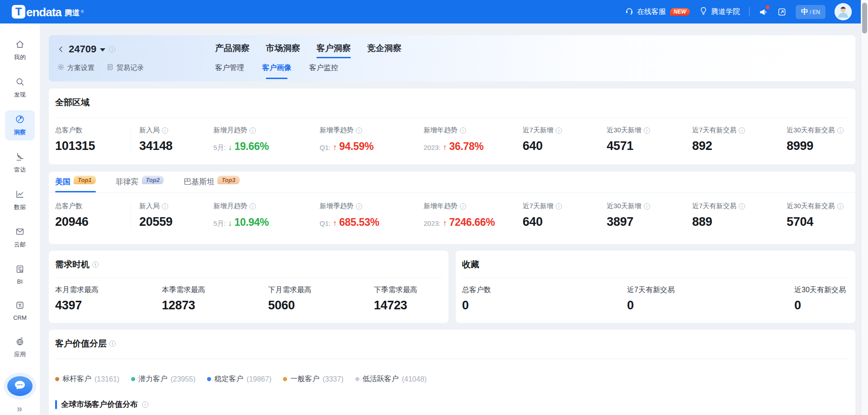  I want to click on sidebar-item-crm: CRM, so click(20, 311).